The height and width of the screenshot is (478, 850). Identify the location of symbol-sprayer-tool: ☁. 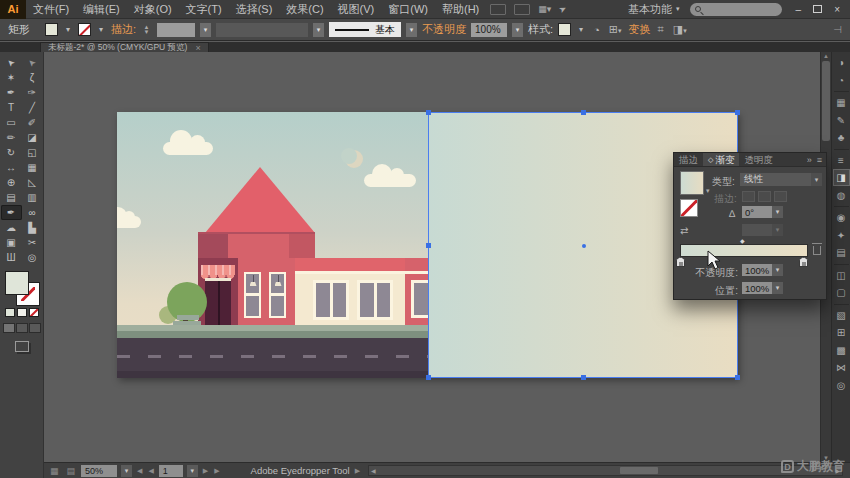
(12, 228).